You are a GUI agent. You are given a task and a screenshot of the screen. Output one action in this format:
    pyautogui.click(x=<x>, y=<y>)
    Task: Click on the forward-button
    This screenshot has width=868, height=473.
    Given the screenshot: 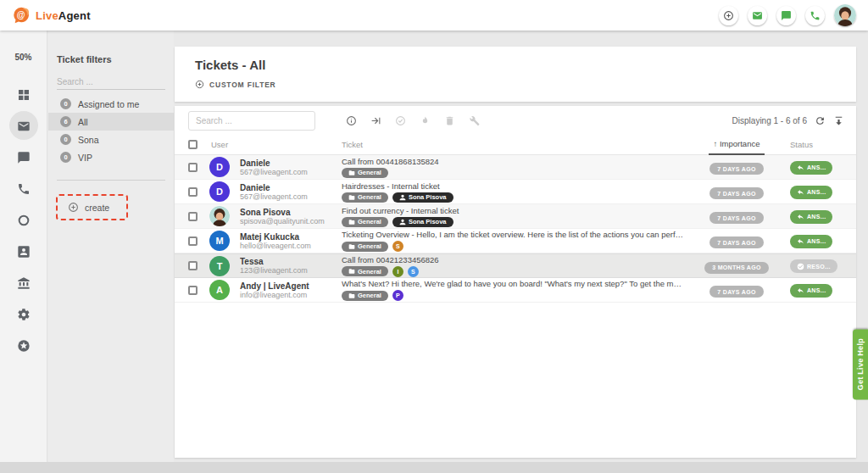 What is the action you would take?
    pyautogui.click(x=376, y=120)
    